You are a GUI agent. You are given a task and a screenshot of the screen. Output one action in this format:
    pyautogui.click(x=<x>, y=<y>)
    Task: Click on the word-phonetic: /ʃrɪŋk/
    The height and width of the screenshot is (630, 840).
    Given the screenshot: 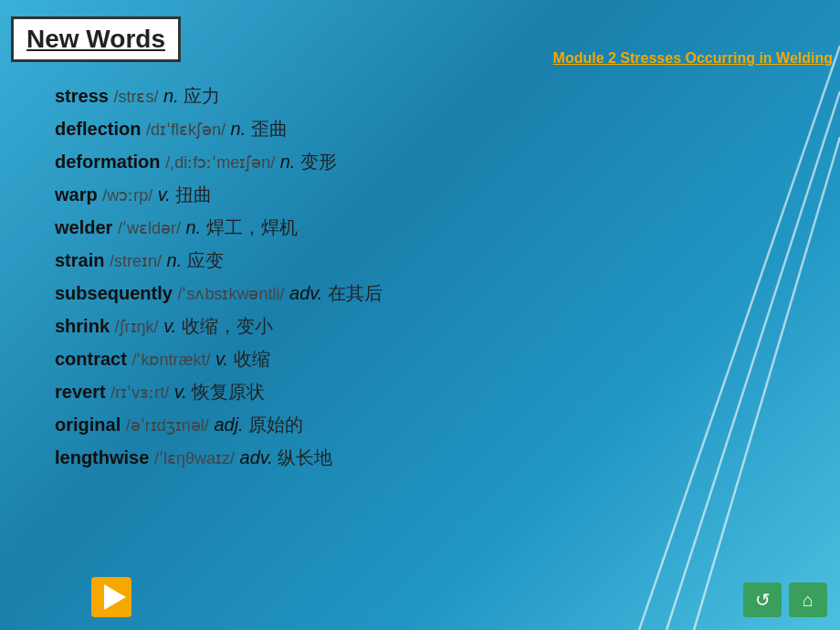 What is the action you would take?
    pyautogui.click(x=137, y=327)
    